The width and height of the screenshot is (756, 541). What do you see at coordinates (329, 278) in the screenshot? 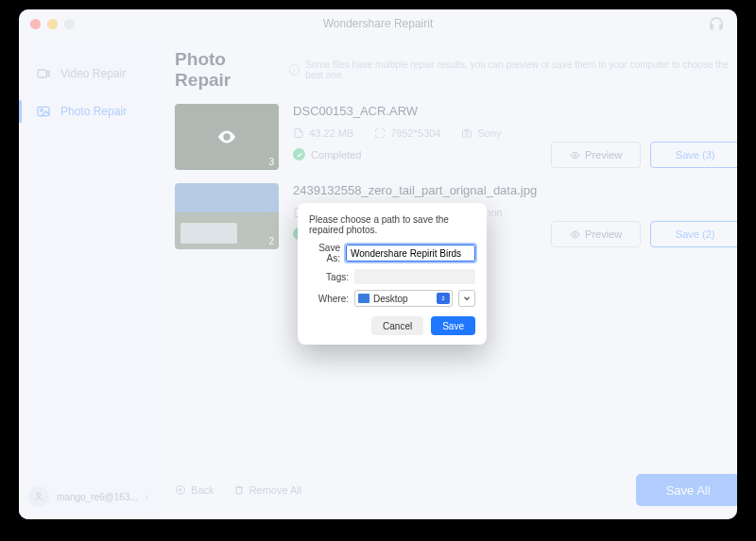
I see `tags-label: Tags:` at bounding box center [329, 278].